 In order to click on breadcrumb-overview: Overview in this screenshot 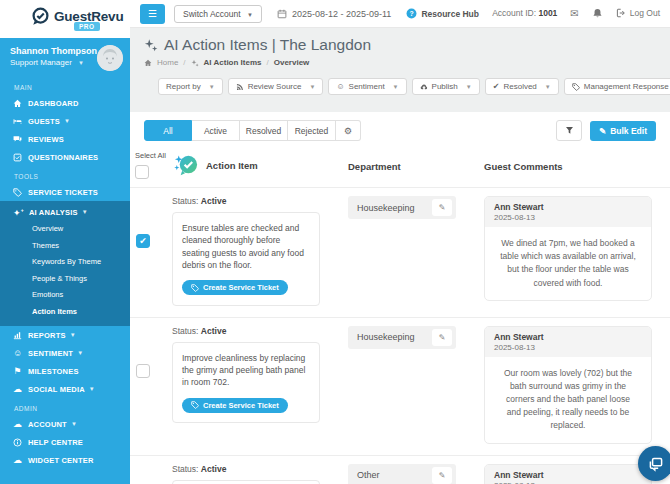, I will do `click(292, 62)`.